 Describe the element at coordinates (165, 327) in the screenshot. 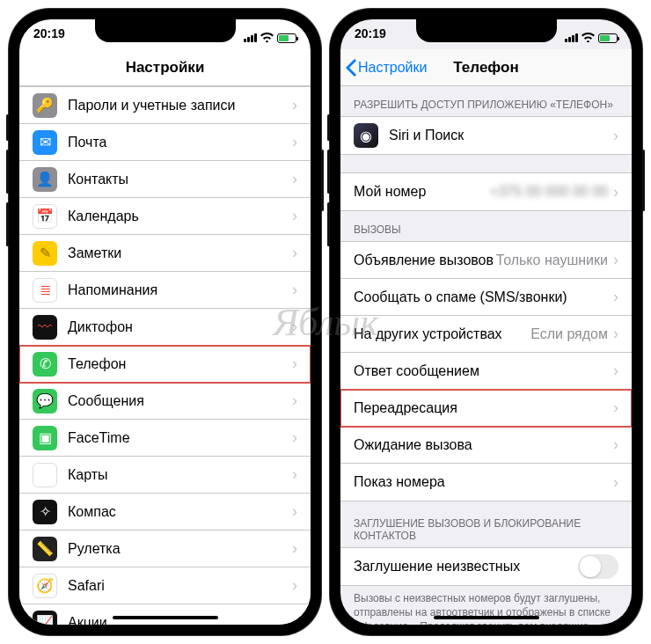

I see `settings-row-6: 〰Диктофон›` at that location.